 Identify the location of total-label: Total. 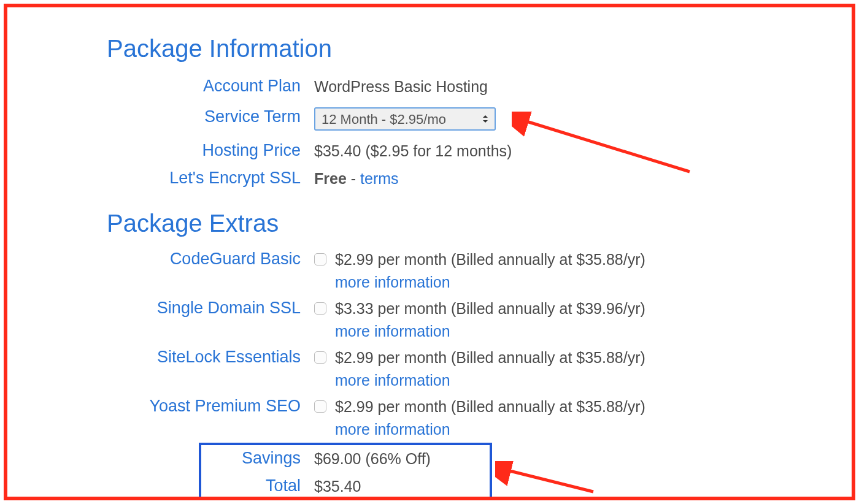
(161, 486).